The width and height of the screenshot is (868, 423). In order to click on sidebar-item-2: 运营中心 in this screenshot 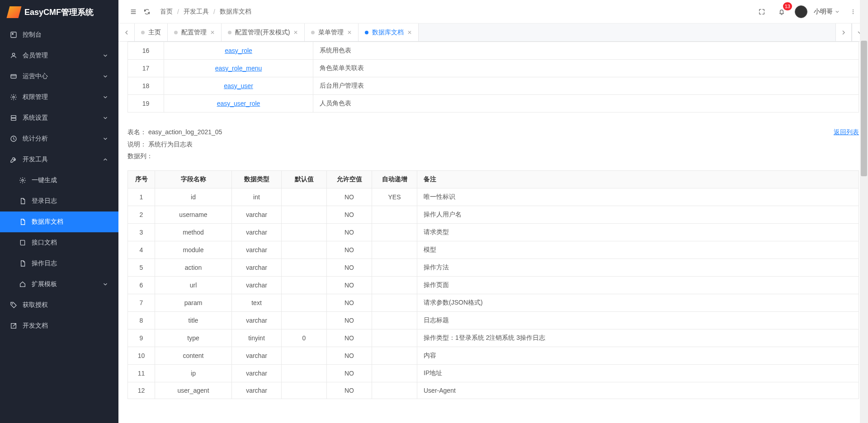, I will do `click(59, 76)`.